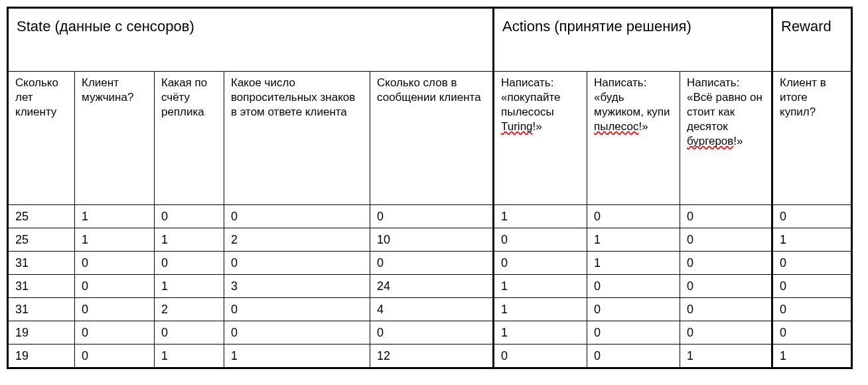  Describe the element at coordinates (633, 356) in the screenshot. I see `table-row: 001` at that location.